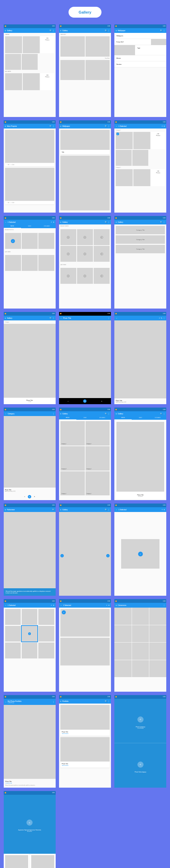 This screenshot has width=170, height=868. I want to click on thumb-selected: ✓, so click(124, 140).